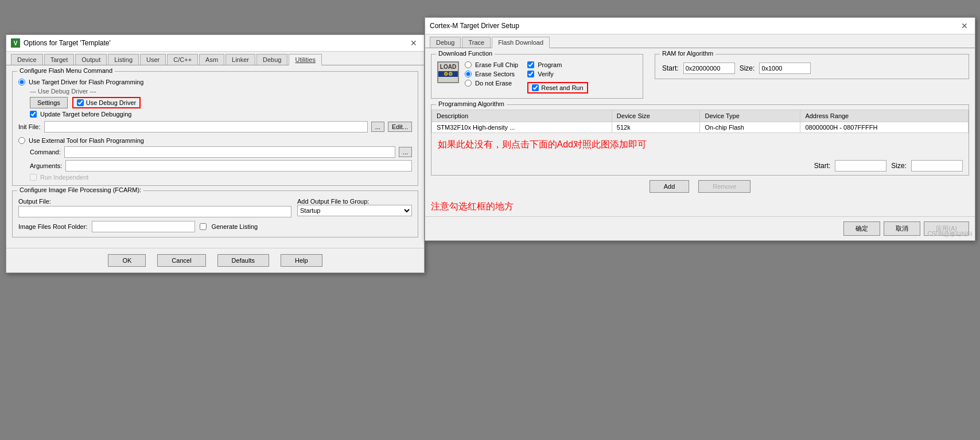 The width and height of the screenshot is (980, 440). Describe the element at coordinates (405, 152) in the screenshot. I see `command-browse-btn: ...` at that location.